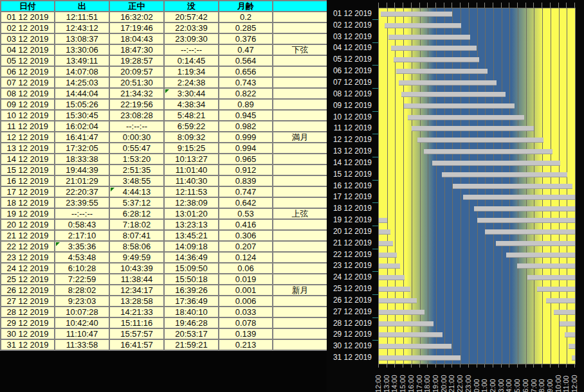 The width and height of the screenshot is (584, 392). Describe the element at coordinates (136, 126) in the screenshot. I see `cell-transit: --:--:--` at that location.